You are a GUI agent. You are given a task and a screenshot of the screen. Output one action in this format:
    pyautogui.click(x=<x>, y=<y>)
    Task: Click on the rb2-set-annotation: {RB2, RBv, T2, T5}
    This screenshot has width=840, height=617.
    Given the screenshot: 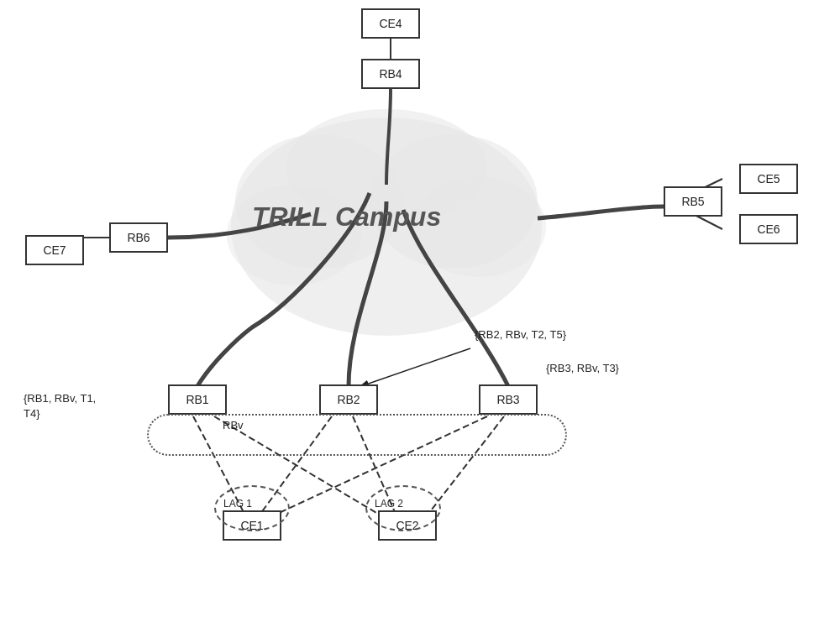 What is the action you would take?
    pyautogui.click(x=521, y=335)
    